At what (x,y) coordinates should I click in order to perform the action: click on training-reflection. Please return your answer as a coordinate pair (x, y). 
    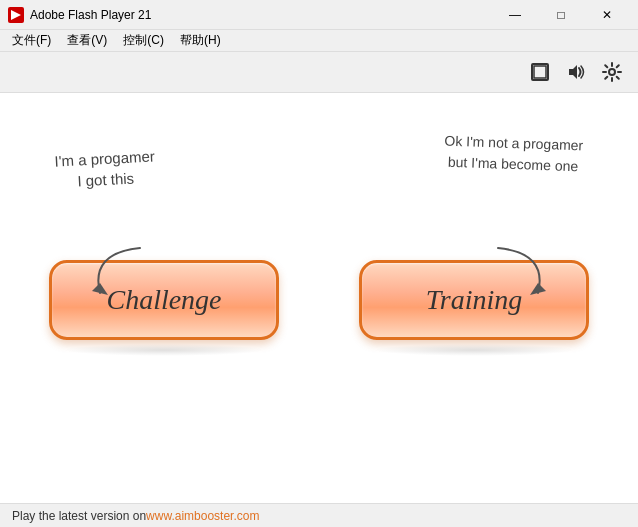
    Looking at the image, I should click on (474, 350).